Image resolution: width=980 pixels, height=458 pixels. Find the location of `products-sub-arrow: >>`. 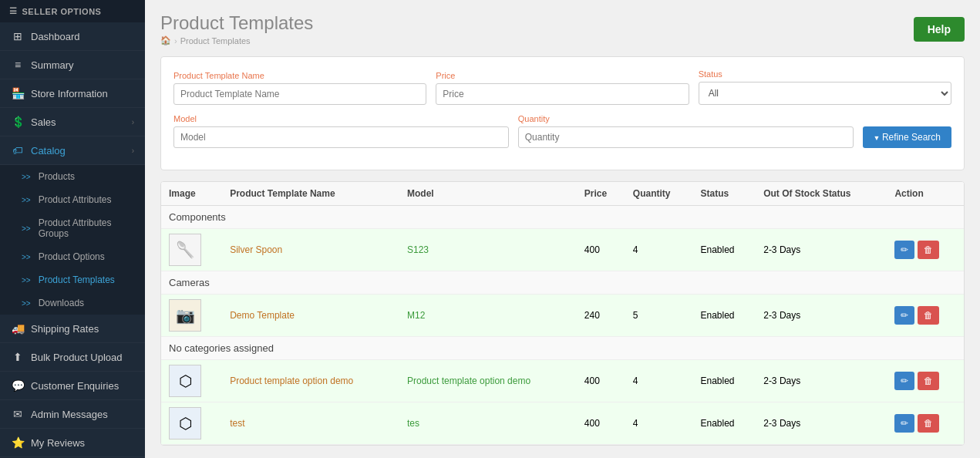

products-sub-arrow: >> is located at coordinates (26, 177).